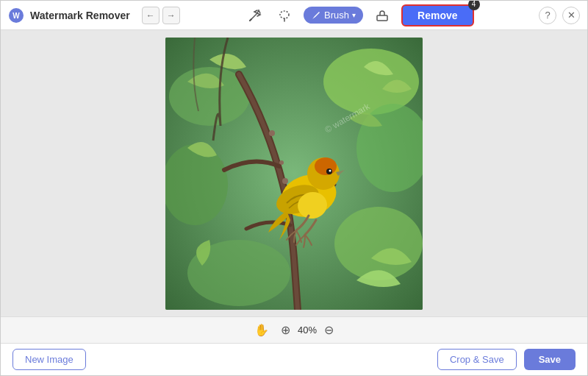 The image size is (588, 376). Describe the element at coordinates (548, 15) in the screenshot. I see `help-button: ?` at that location.